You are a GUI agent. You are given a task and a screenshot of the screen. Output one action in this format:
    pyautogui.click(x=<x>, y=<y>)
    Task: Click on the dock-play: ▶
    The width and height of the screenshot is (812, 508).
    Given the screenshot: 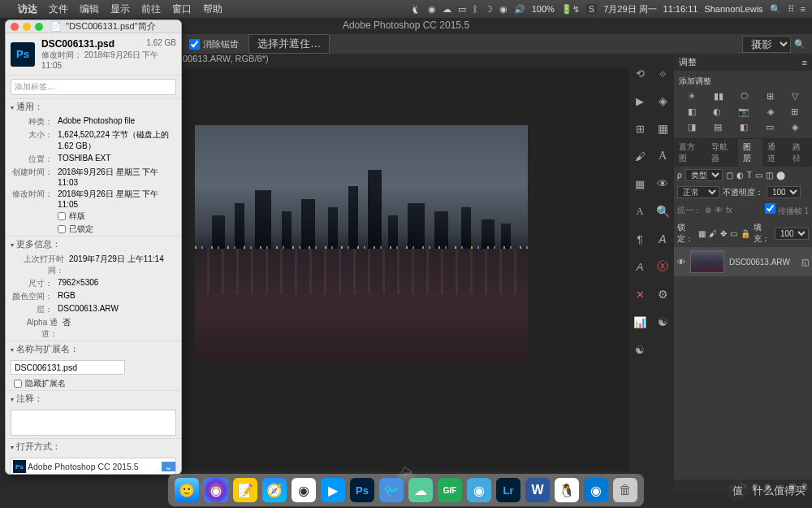 What is the action you would take?
    pyautogui.click(x=333, y=490)
    